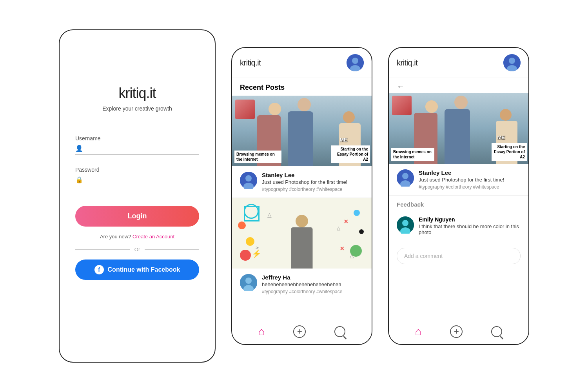 This screenshot has width=588, height=392. What do you see at coordinates (137, 216) in the screenshot?
I see `login-button: Login` at bounding box center [137, 216].